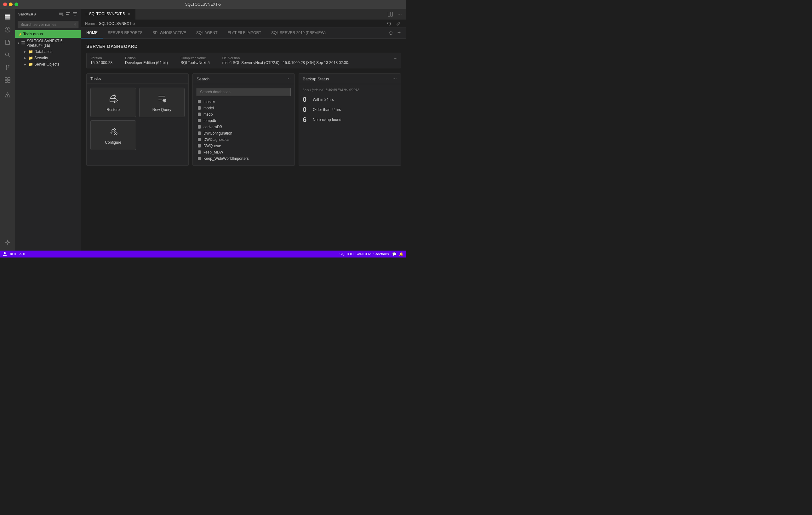  Describe the element at coordinates (90, 24) in the screenshot. I see `breadcrumb-home: Home` at that location.